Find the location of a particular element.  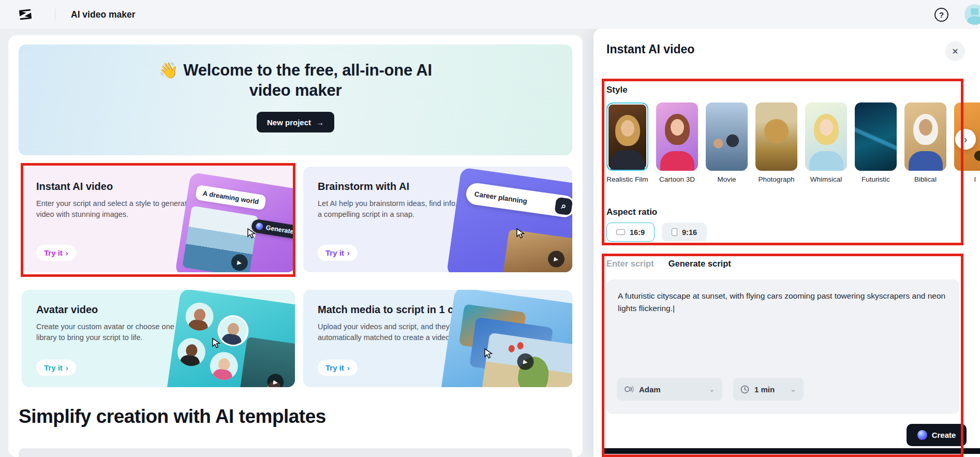

clock-icon is located at coordinates (745, 389).